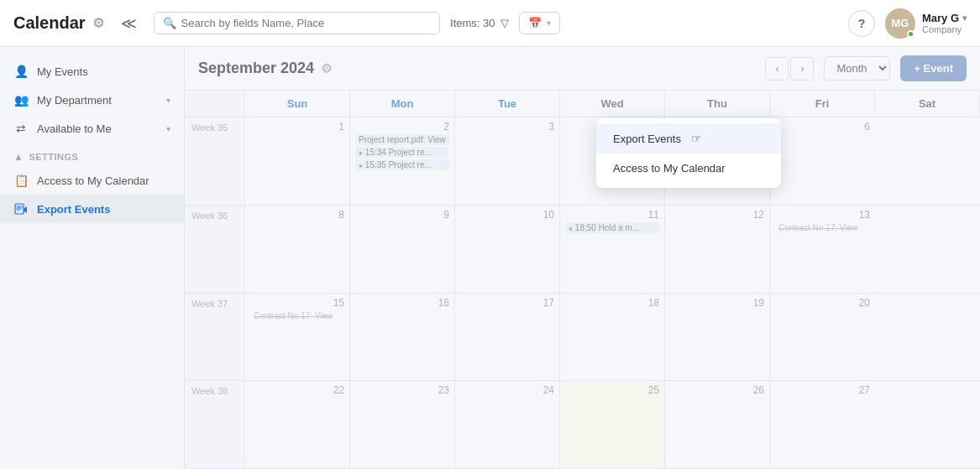 The width and height of the screenshot is (980, 469). I want to click on date-6: 6, so click(823, 127).